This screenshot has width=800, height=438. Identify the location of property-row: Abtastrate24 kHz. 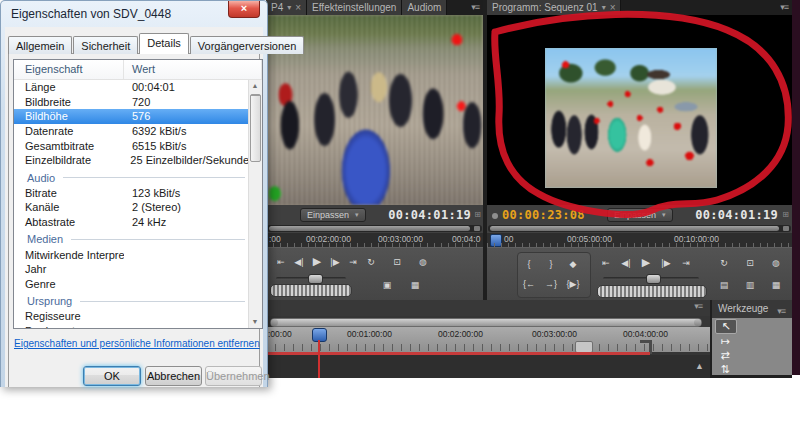
(132, 222).